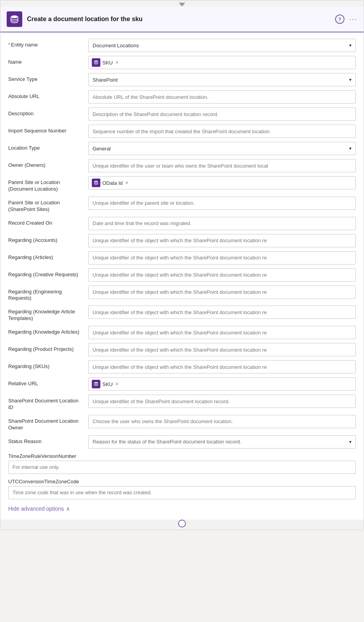 The height and width of the screenshot is (622, 364). Describe the element at coordinates (108, 384) in the screenshot. I see `relative-url-tag-label: SKU` at that location.